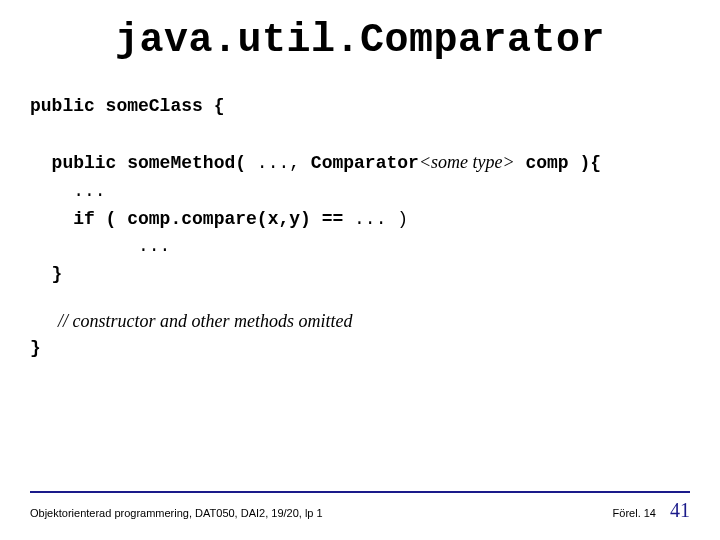 The image size is (720, 540). Describe the element at coordinates (652, 510) in the screenshot. I see `footer-right: Förel. 14 41` at that location.